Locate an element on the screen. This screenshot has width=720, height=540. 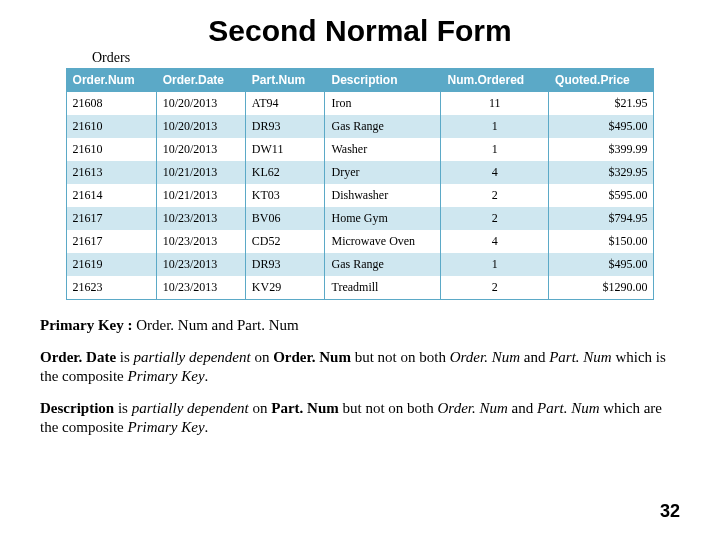
cell-order-num: 21608 is located at coordinates (111, 104).